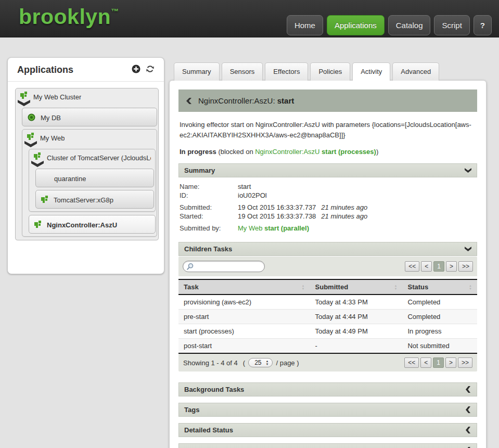 The image size is (499, 448). What do you see at coordinates (210, 363) in the screenshot?
I see `showing-count: Showing 1 - 4 of 4` at bounding box center [210, 363].